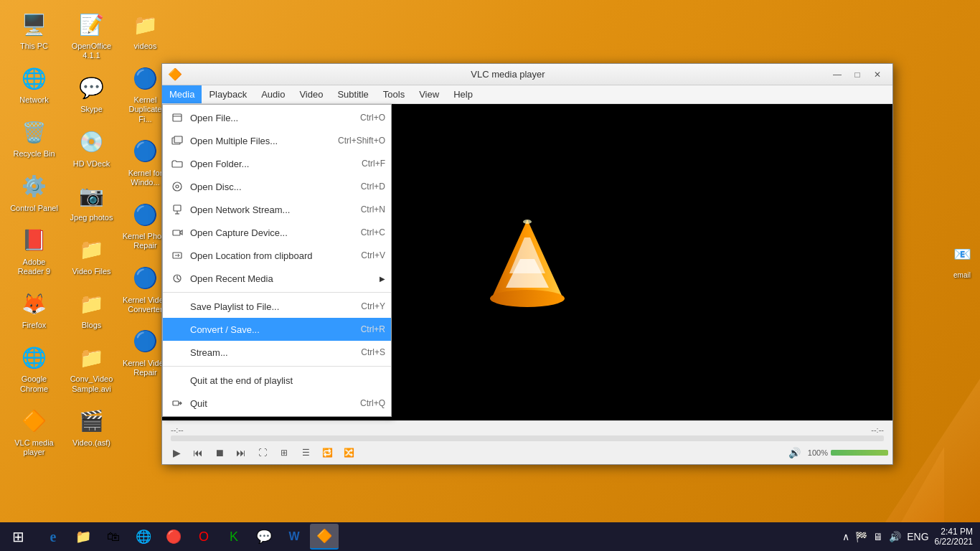 Image resolution: width=980 pixels, height=551 pixels. What do you see at coordinates (394, 95) in the screenshot?
I see `menu-tools: Tools` at bounding box center [394, 95].